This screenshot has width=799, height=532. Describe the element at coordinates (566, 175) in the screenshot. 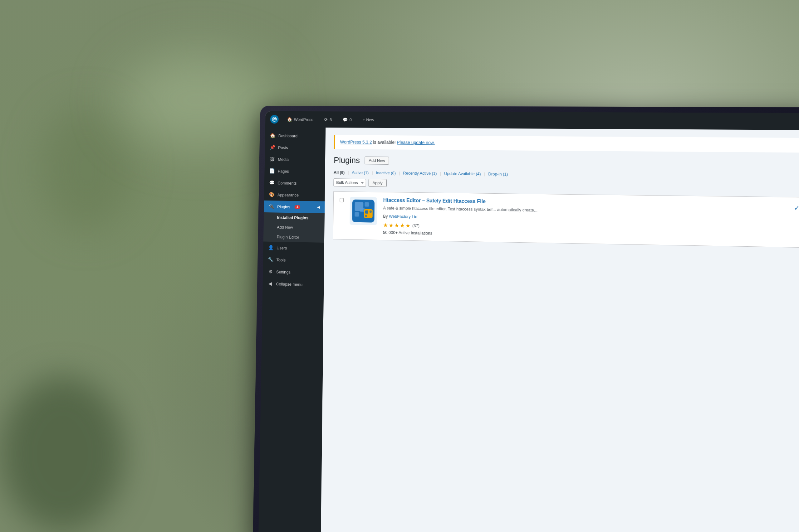

I see `filter-links: All (9) | Active (1) | Inactive (8) | Re…` at that location.